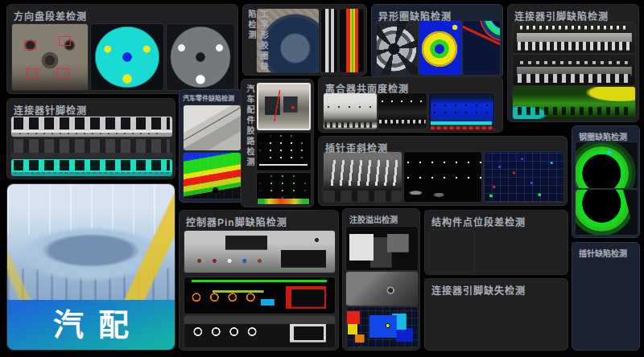 This screenshot has height=357, width=644. What do you see at coordinates (50, 57) in the screenshot?
I see `steering-wheel-photo` at bounding box center [50, 57].